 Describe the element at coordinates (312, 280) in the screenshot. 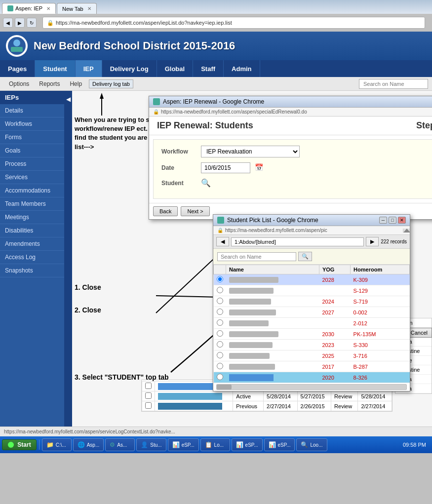

I see `list-item: 2028 K-309` at that location.